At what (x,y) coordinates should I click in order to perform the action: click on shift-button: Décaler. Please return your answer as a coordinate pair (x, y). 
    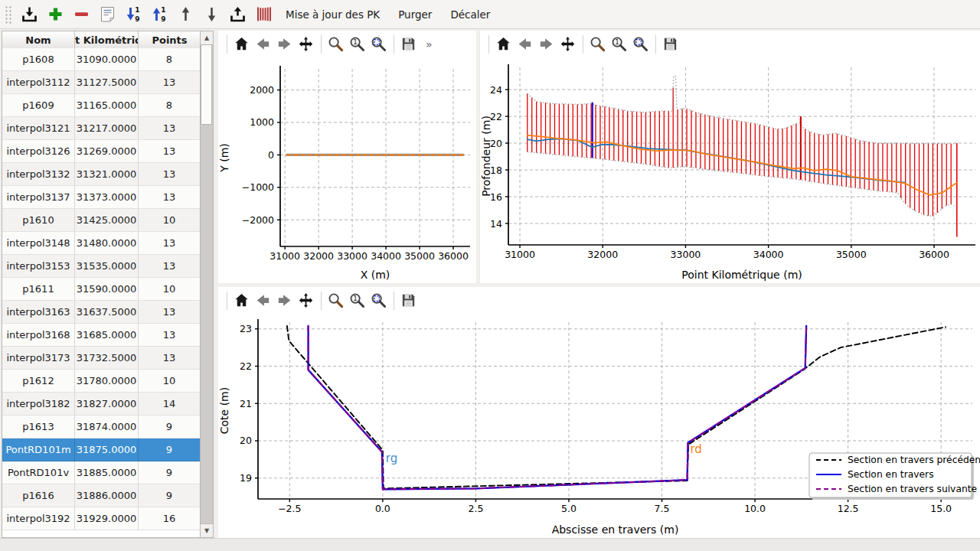
    Looking at the image, I should click on (470, 15).